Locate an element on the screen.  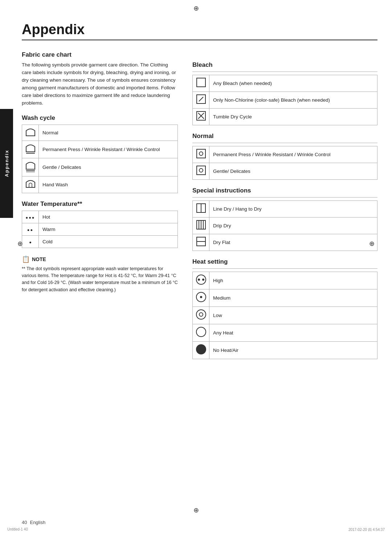
note-doc-icon: 📋 is located at coordinates (26, 259).